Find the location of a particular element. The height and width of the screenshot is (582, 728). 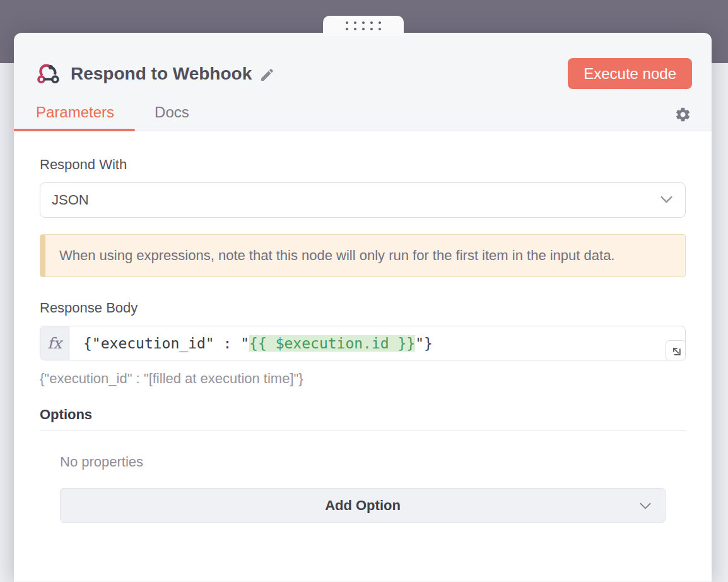

notice-text: When using expressions, note that this n… is located at coordinates (338, 256).